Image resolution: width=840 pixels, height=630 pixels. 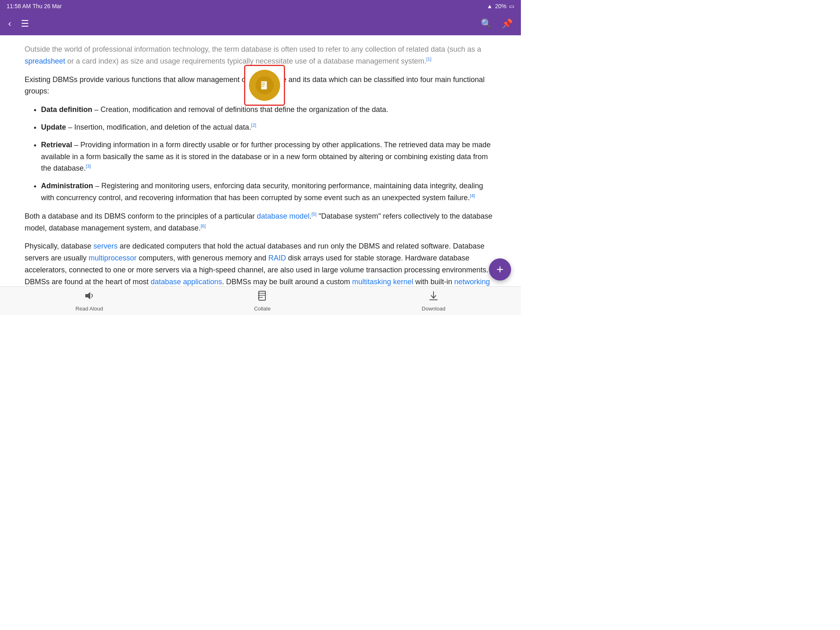 I want to click on raid-link: RAID, so click(x=277, y=258).